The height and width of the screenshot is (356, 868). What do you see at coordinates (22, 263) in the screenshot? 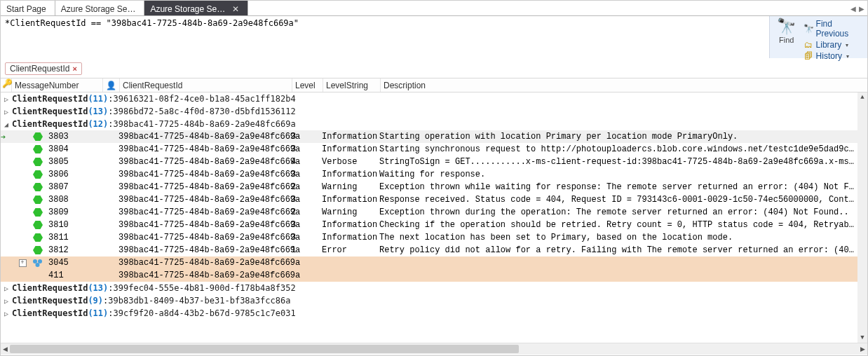
I see `row-indent: +` at bounding box center [22, 263].